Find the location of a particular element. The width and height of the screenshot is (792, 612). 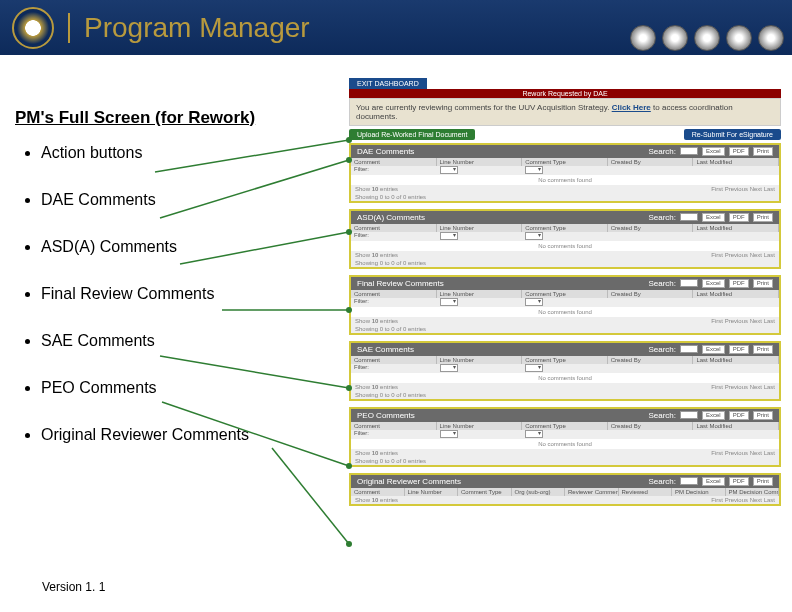

panel-title: Original Reviewer Comments is located at coordinates (409, 482).